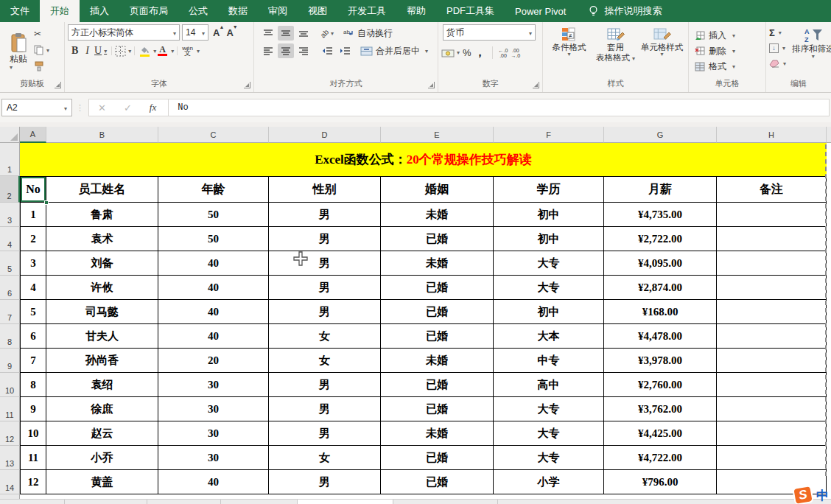  I want to click on cell-r4c6: ¥2,722.00, so click(660, 239).